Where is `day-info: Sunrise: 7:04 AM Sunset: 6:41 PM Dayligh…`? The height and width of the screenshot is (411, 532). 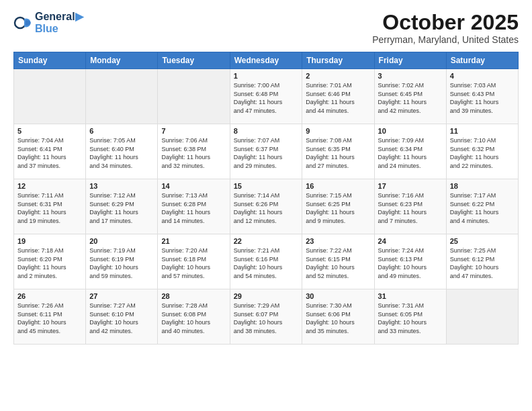 day-info: Sunrise: 7:04 AM Sunset: 6:41 PM Dayligh… is located at coordinates (50, 153).